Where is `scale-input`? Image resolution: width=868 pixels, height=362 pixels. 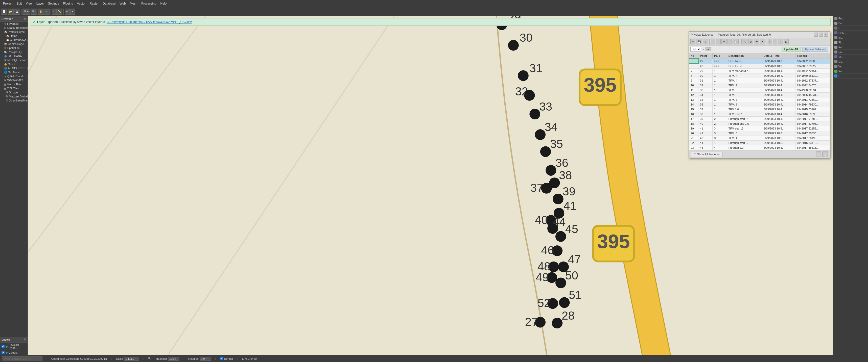 scale-input is located at coordinates (131, 359).